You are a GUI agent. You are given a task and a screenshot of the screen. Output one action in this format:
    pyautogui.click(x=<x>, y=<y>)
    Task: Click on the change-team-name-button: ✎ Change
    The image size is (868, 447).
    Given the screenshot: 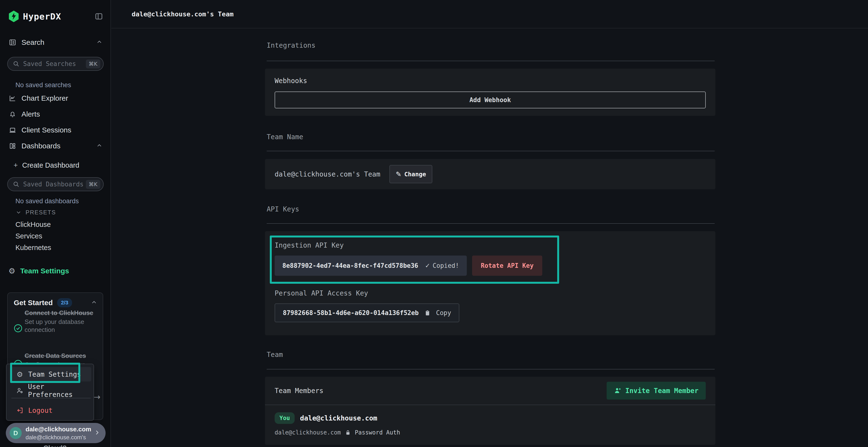 What is the action you would take?
    pyautogui.click(x=411, y=174)
    